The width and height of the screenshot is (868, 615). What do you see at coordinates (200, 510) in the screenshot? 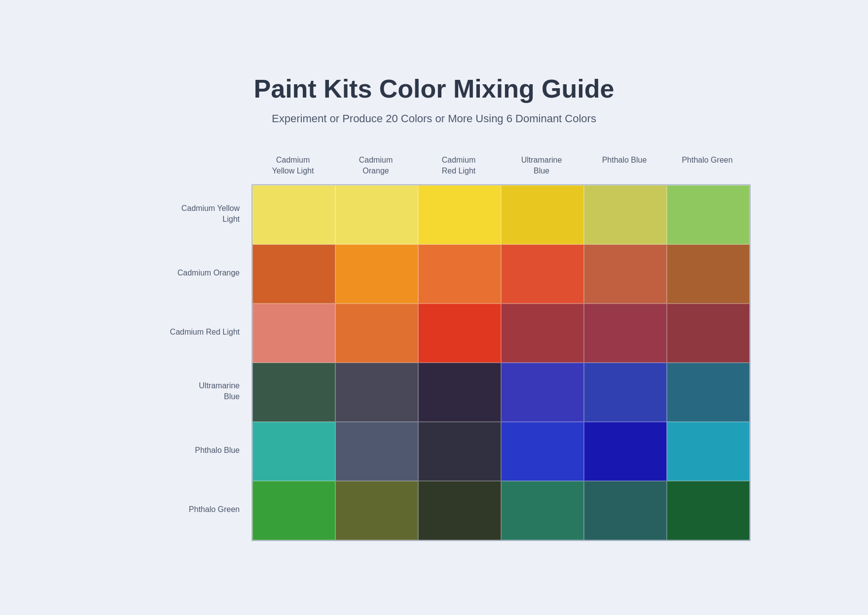
I see `row-label-phthalo-green: Phthalo Green` at bounding box center [200, 510].